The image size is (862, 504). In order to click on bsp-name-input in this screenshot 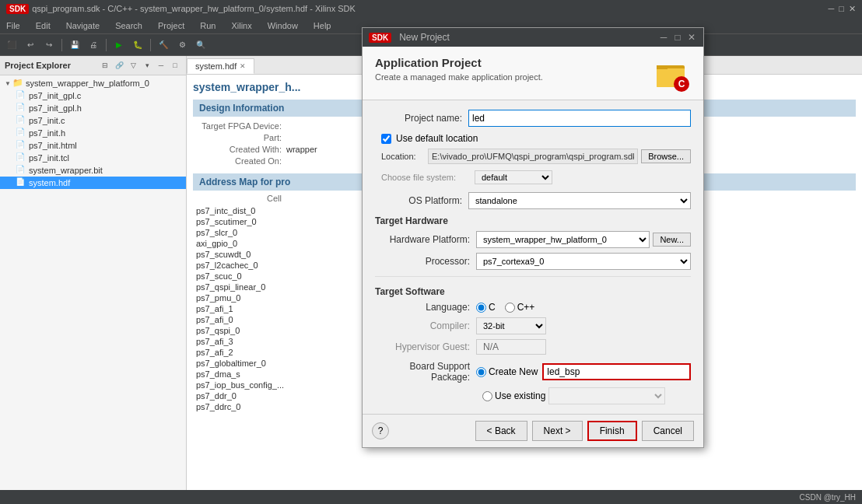, I will do `click(616, 372)`.